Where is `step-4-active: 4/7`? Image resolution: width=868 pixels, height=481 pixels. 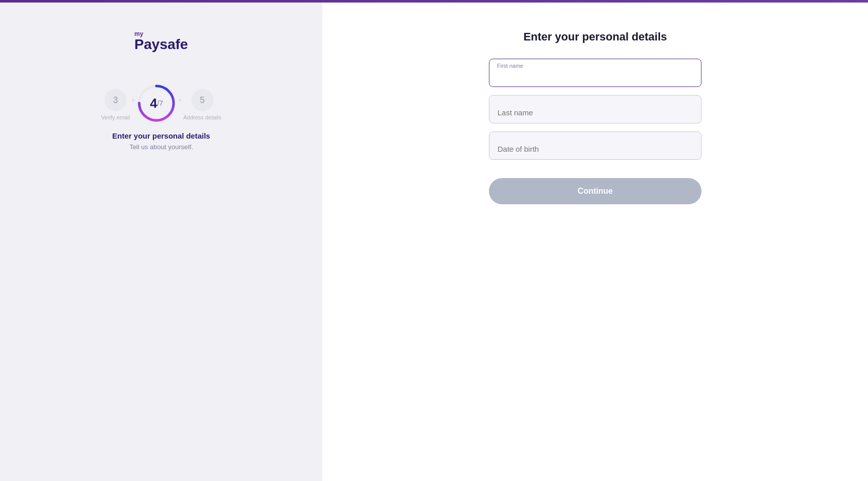 step-4-active: 4/7 is located at coordinates (156, 105).